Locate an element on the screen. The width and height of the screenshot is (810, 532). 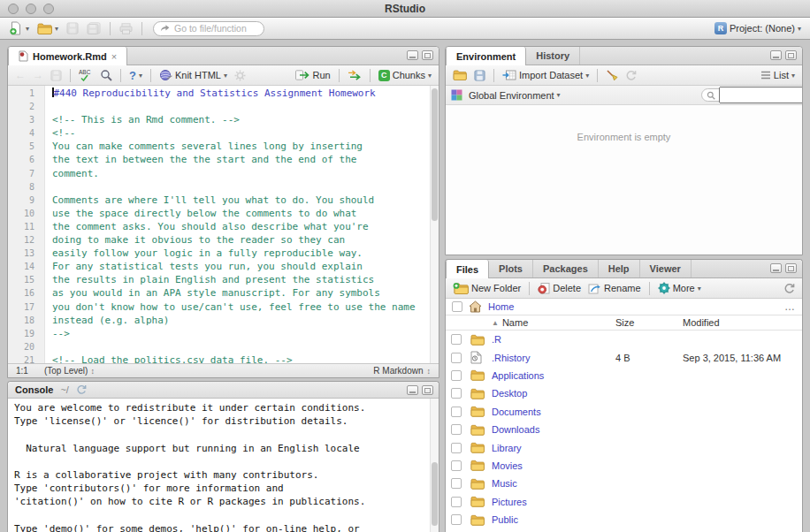
session-restart-icon is located at coordinates (81, 390).